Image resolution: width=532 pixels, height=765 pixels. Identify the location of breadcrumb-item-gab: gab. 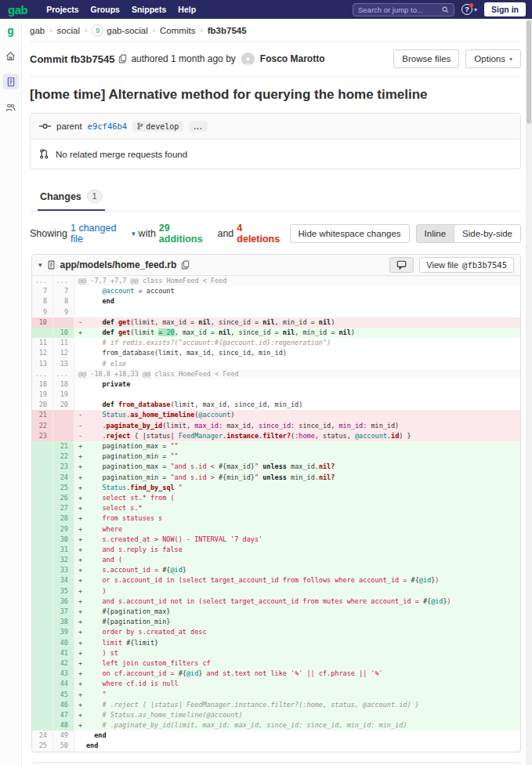
(38, 31).